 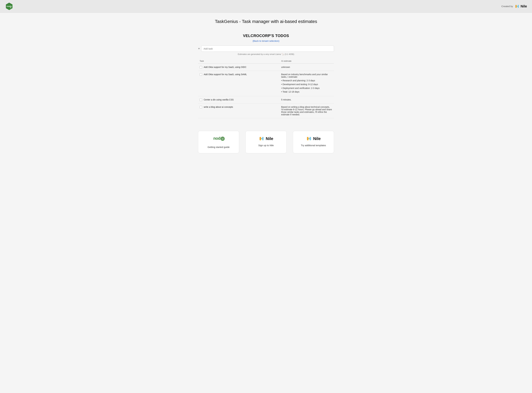 I want to click on nodejs-logo: node JS, so click(x=9, y=6).